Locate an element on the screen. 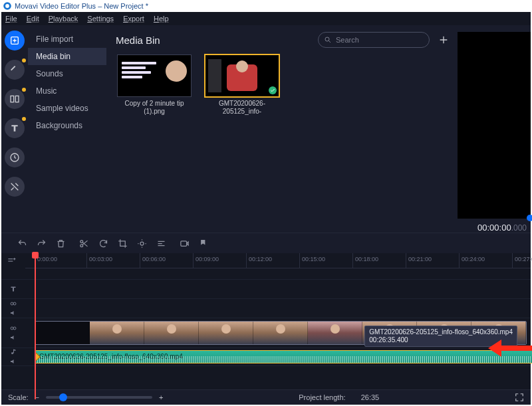 The height and width of the screenshot is (406, 532). transitions-icon is located at coordinates (15, 99).